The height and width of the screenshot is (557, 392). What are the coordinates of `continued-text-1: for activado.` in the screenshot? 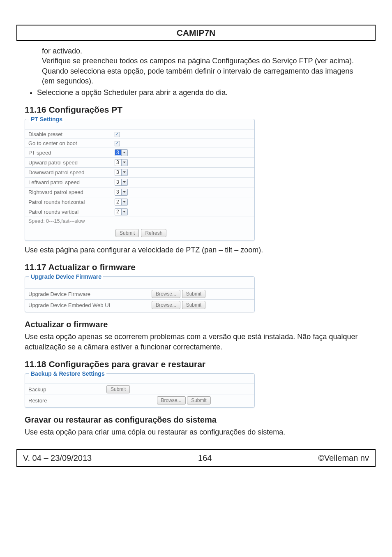 It's located at (205, 51).